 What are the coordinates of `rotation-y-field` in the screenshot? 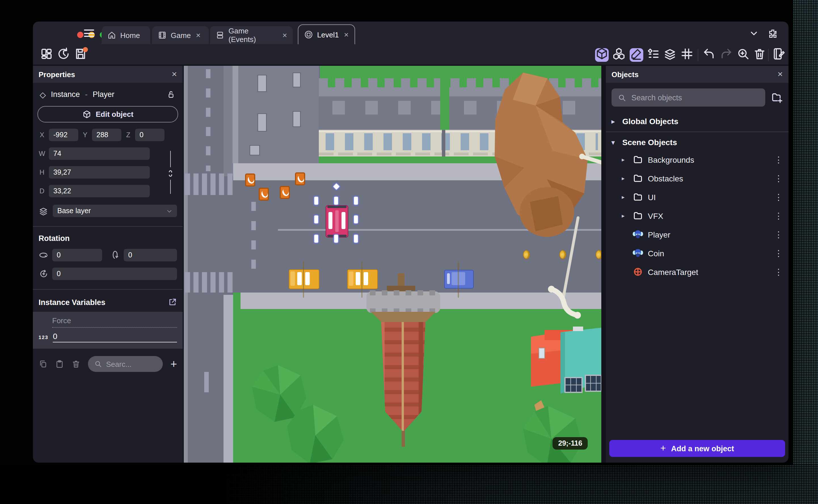 It's located at (150, 255).